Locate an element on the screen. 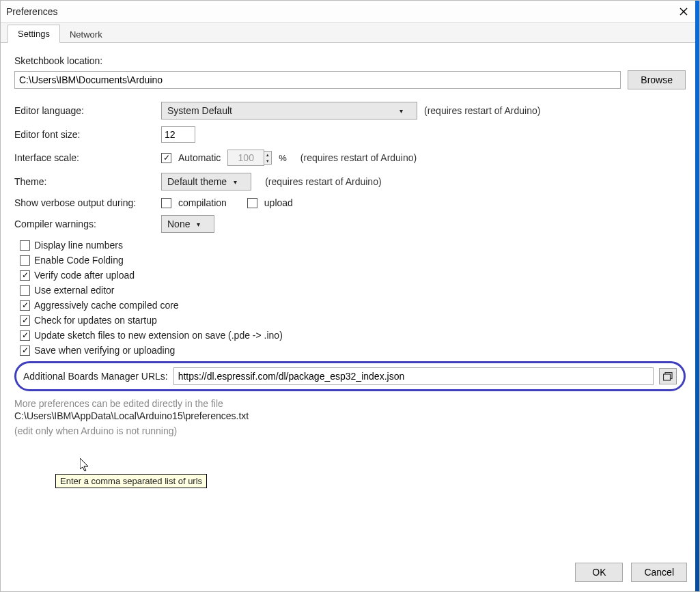 The image size is (700, 592). theme-select: Default theme ▾ is located at coordinates (206, 182).